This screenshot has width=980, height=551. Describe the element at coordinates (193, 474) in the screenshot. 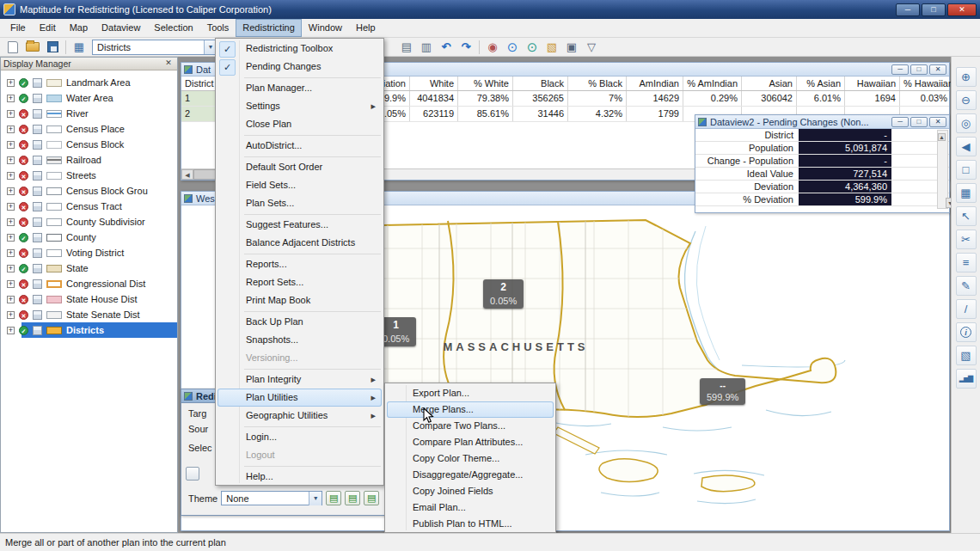

I see `toolbox-tool-button` at that location.